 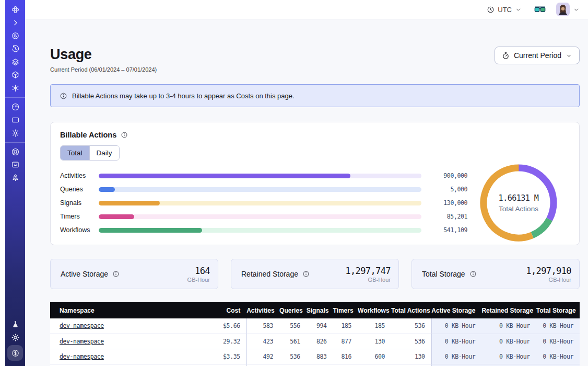 What do you see at coordinates (293, 341) in the screenshot?
I see `table-cell: 561` at bounding box center [293, 341].